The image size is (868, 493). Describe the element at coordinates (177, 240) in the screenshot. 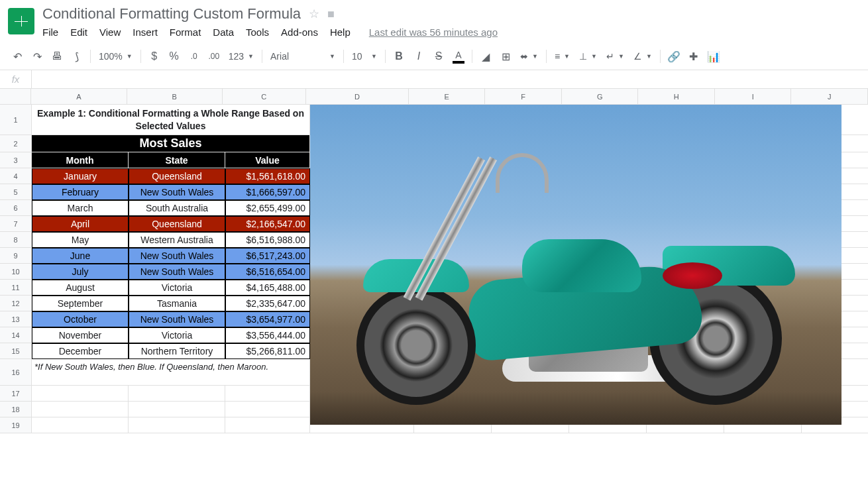

I see `cell-state: Western Australia` at that location.